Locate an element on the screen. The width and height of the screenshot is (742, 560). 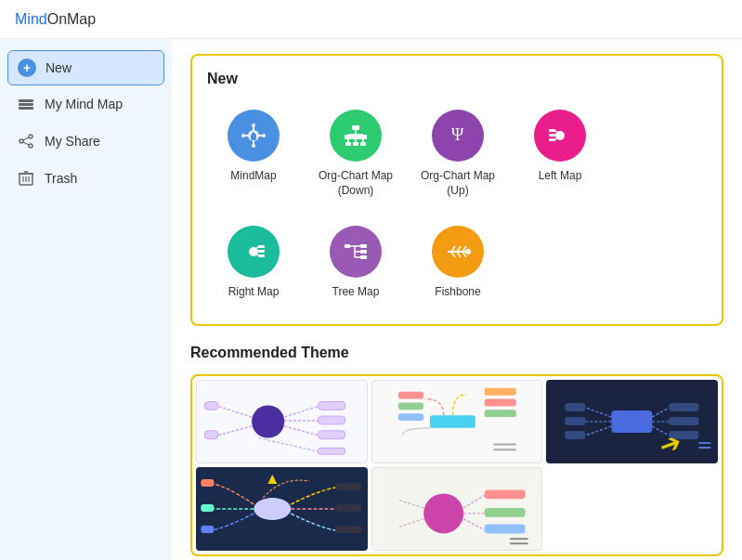
plus-icon: + is located at coordinates (27, 68).